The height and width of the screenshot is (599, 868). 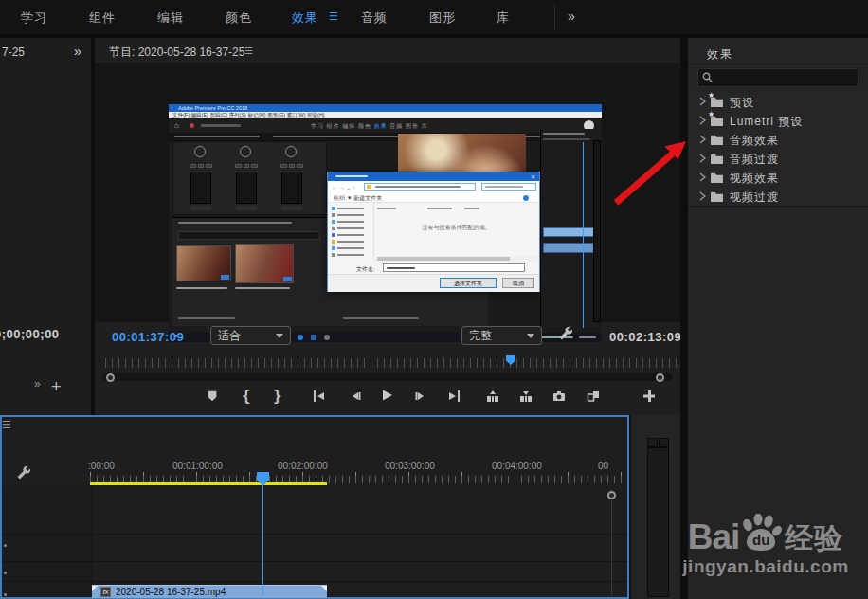 What do you see at coordinates (319, 396) in the screenshot?
I see `go-to-in-button` at bounding box center [319, 396].